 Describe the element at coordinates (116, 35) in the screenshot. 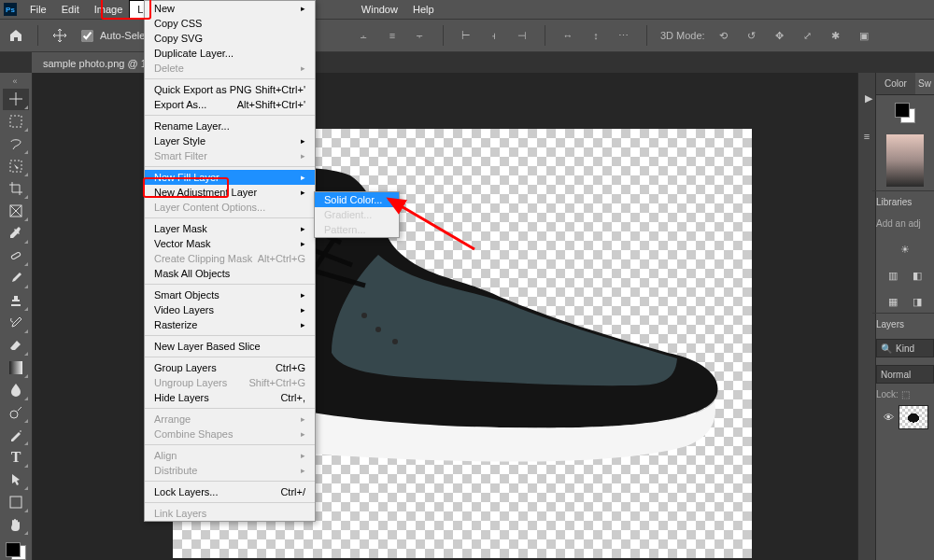

I see `auto-select-checkbox: Auto-Select` at that location.